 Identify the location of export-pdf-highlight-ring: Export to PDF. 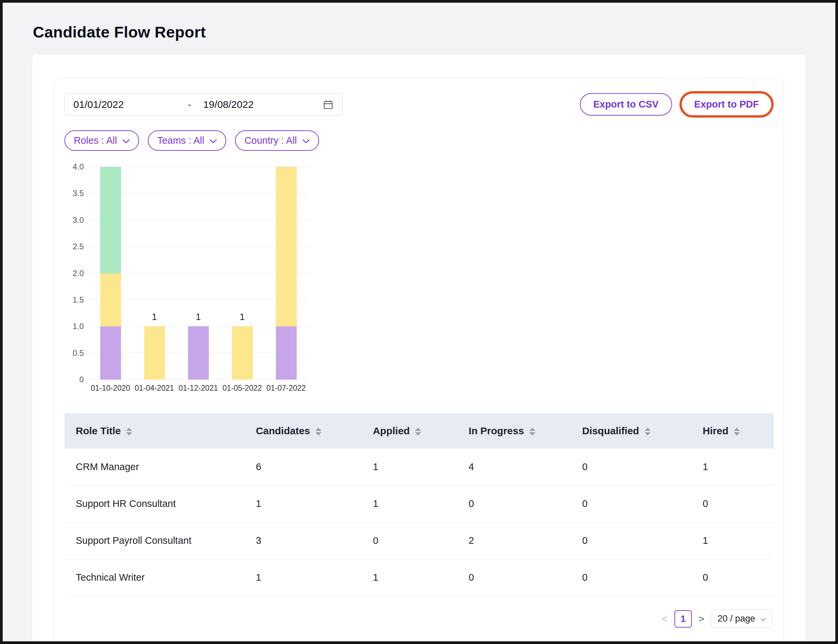
(726, 104).